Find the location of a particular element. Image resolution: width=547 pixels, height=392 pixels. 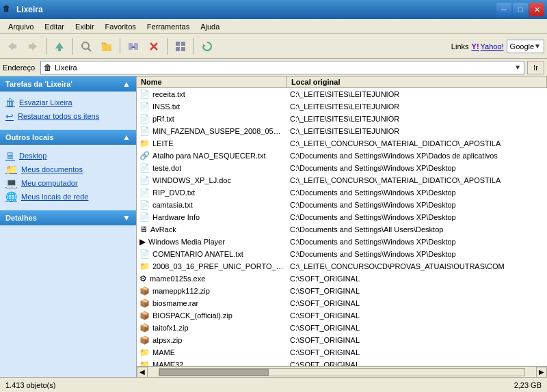

table-row: 📦mameppk112.zipC:\SOFT_ORIGINAL is located at coordinates (342, 291).